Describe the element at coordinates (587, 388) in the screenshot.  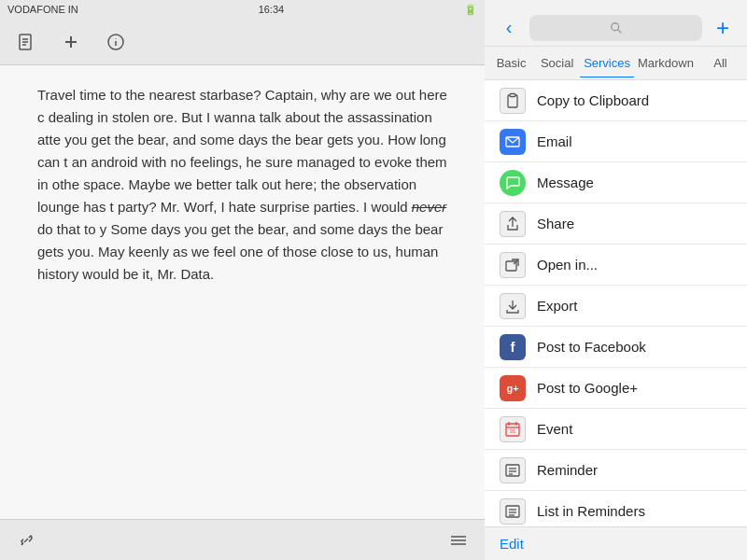
I see `menu-item-label: Post to Google+` at that location.